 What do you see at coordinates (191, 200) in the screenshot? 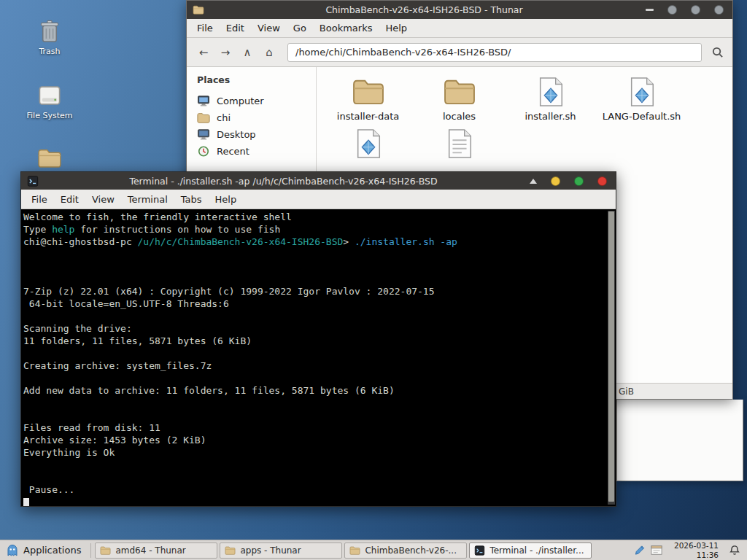
I see `terminal-menu-tabs: Tabs` at bounding box center [191, 200].